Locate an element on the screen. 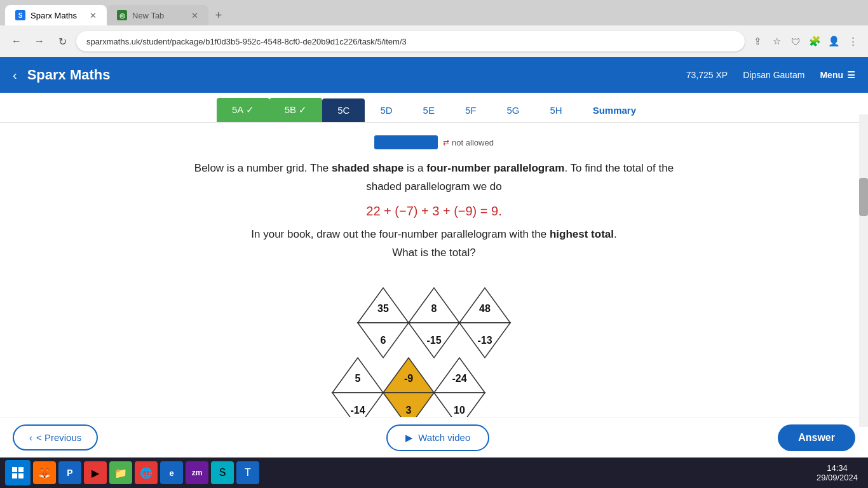 The image size is (868, 488). xp-display: 73,725 XP is located at coordinates (707, 75).